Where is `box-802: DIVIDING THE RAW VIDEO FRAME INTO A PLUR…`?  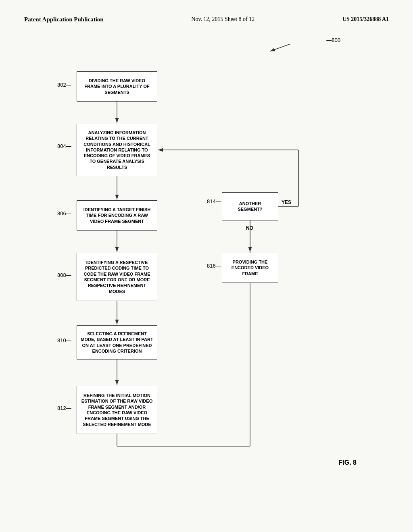 box-802: DIVIDING THE RAW VIDEO FRAME INTO A PLUR… is located at coordinates (117, 86).